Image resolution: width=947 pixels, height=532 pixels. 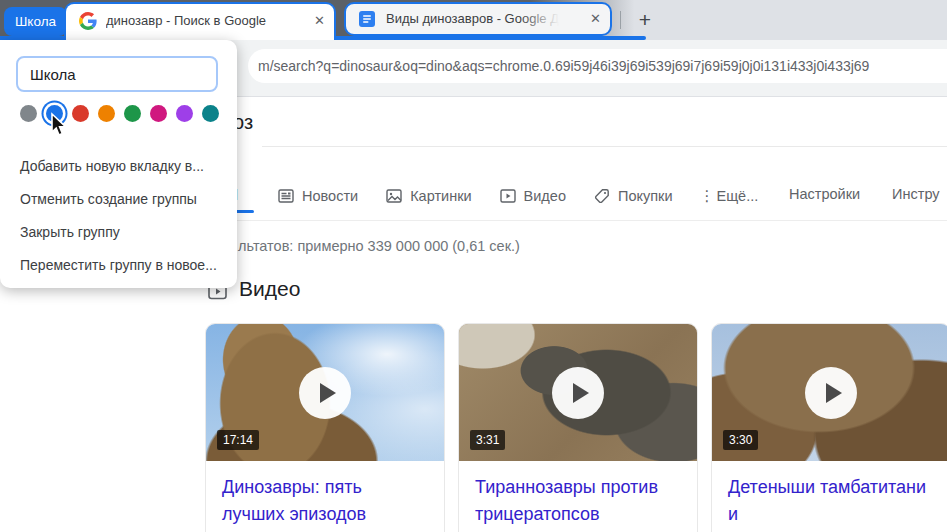 What do you see at coordinates (476, 19) in the screenshot?
I see `tab-title: Виды динозавров - Google Док` at bounding box center [476, 19].